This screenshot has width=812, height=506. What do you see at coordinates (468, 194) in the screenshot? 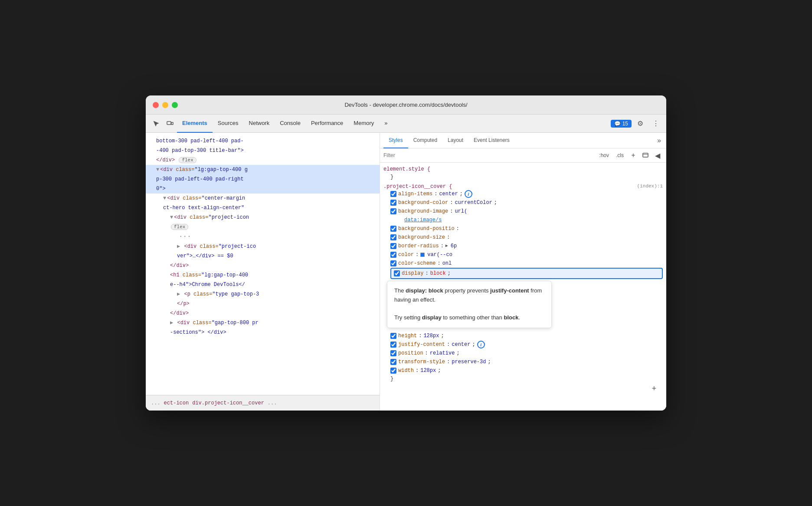
I see `align-items-info-icon: i` at bounding box center [468, 194].